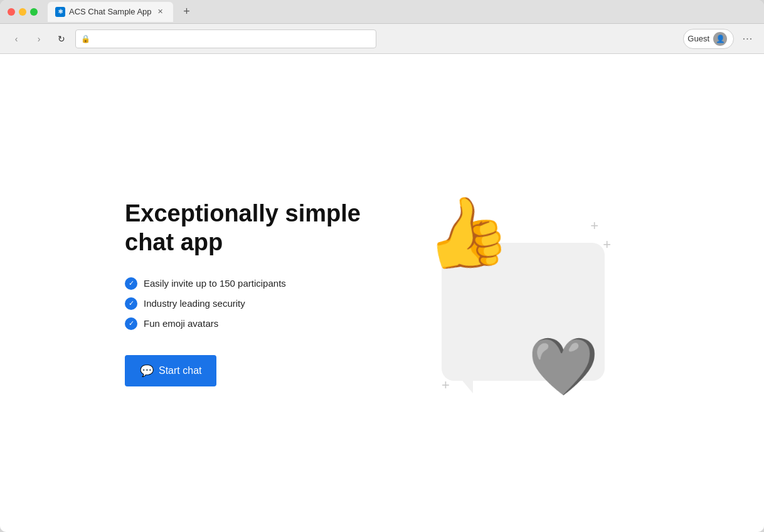  I want to click on start-chat-button: 💬 Start chat, so click(171, 371).